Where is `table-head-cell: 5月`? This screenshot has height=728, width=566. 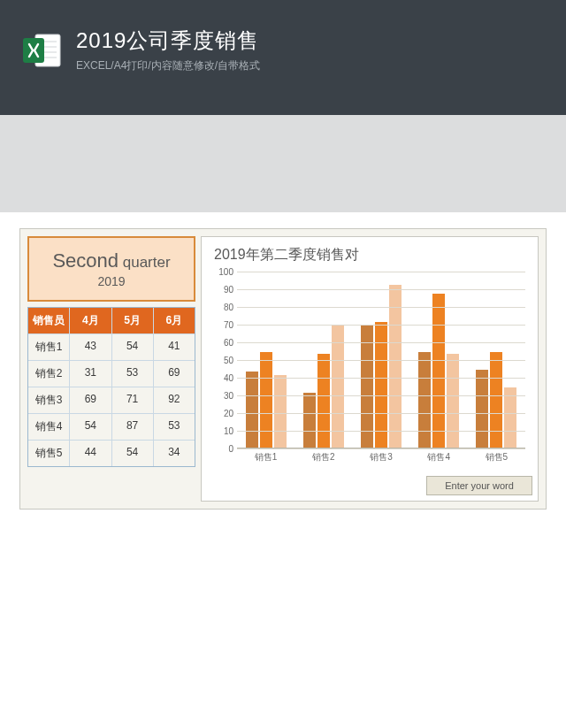
table-head-cell: 5月 is located at coordinates (133, 320).